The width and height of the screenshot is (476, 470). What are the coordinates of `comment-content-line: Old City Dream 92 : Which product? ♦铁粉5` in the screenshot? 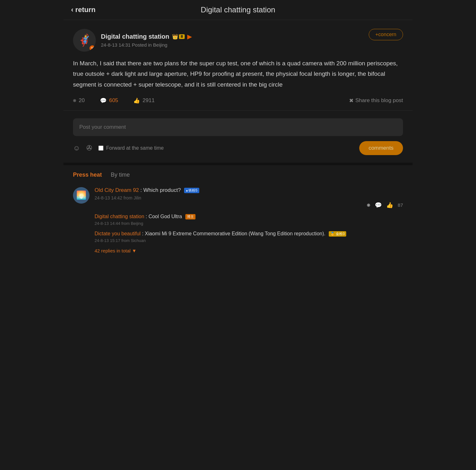 It's located at (249, 190).